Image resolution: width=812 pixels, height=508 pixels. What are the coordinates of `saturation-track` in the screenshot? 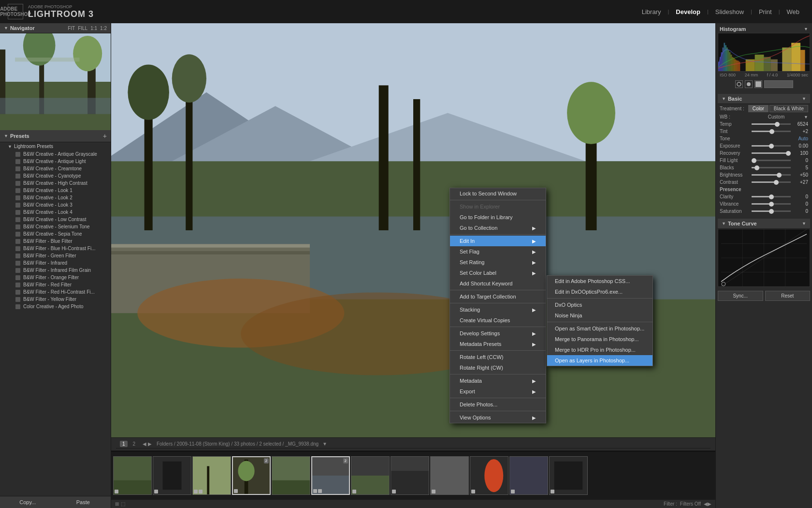 It's located at (771, 211).